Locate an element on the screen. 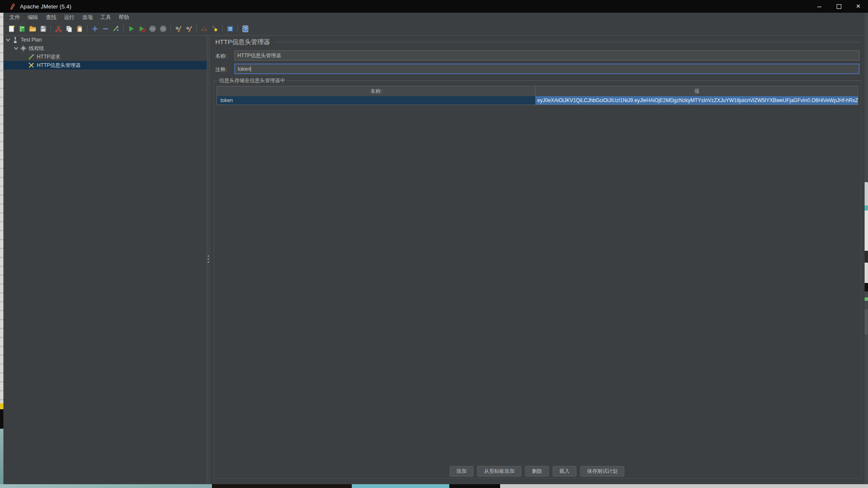 This screenshot has height=488, width=868. maximize-button is located at coordinates (839, 6).